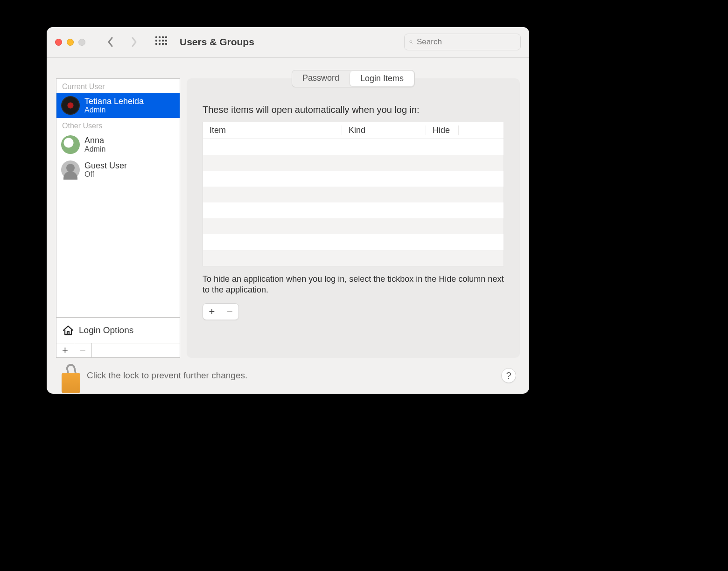  I want to click on login-options-label: Login Options, so click(106, 330).